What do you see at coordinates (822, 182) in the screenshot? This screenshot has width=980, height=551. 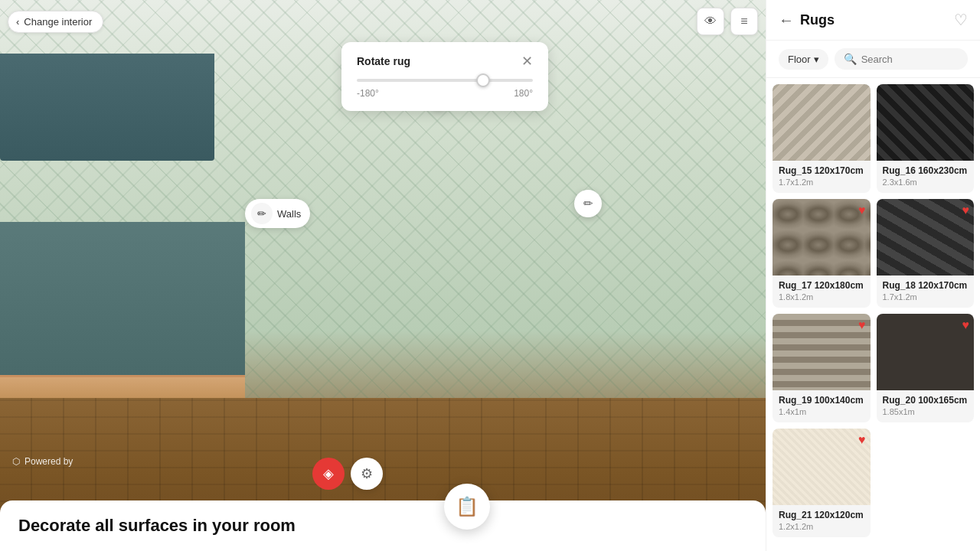 I see `rug-size-15: 1.7x1.2m` at bounding box center [822, 182].